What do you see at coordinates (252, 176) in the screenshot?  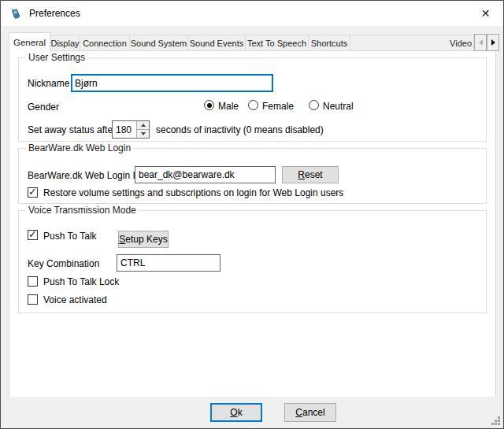 I see `group-web-login: BearWare.dk Web Login BearWare.dk Web Lo…` at bounding box center [252, 176].